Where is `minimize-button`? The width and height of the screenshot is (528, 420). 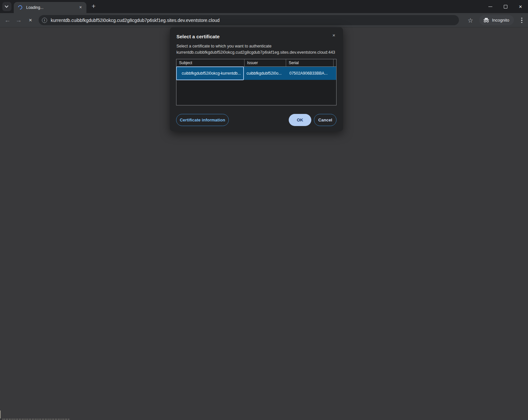
minimize-button is located at coordinates (490, 7).